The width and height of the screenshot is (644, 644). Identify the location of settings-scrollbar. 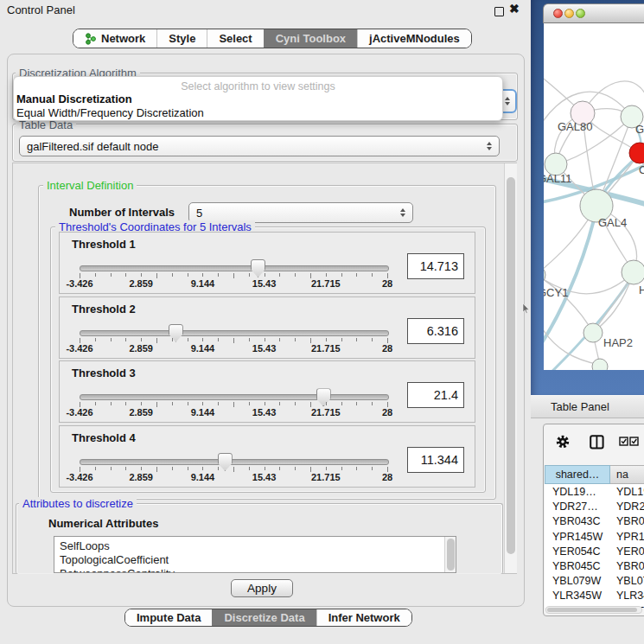
(510, 368).